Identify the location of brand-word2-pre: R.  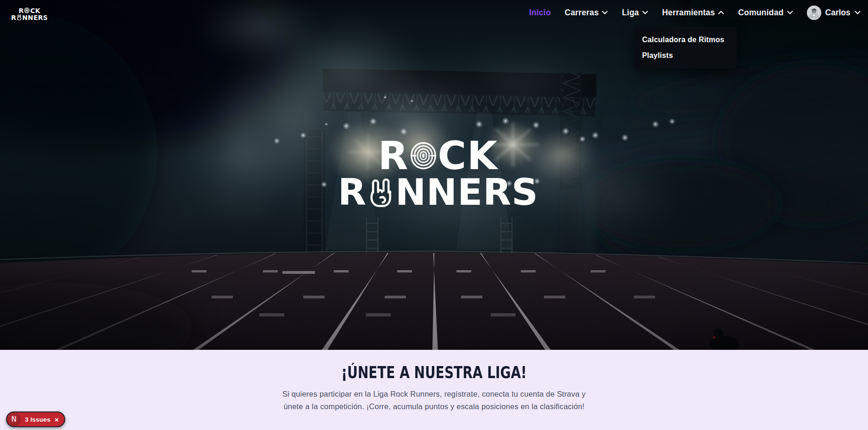
(14, 18).